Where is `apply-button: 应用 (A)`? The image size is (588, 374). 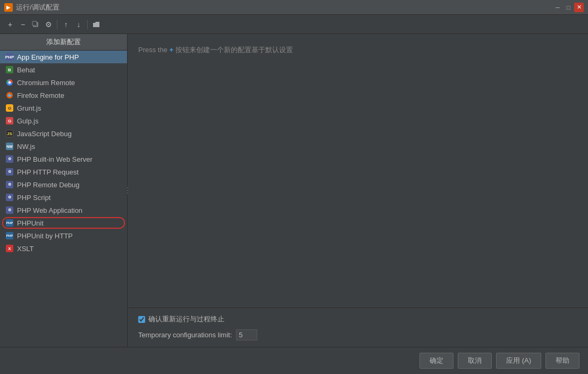
apply-button: 应用 (A) is located at coordinates (519, 361).